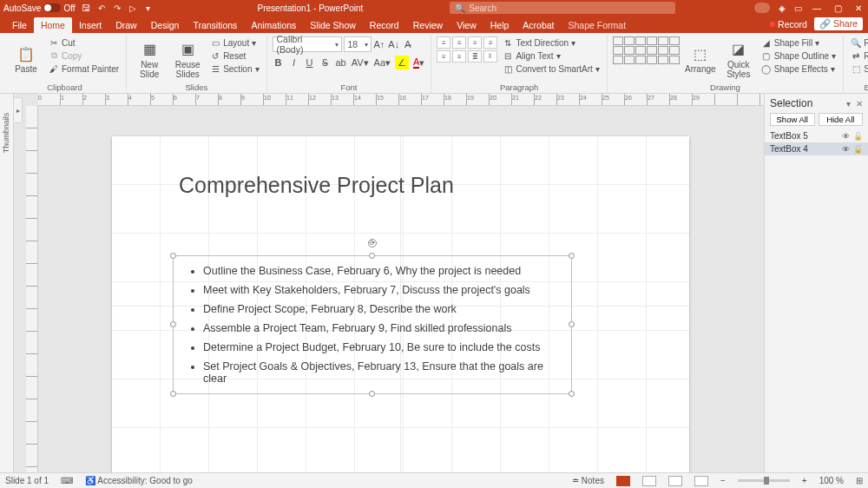  Describe the element at coordinates (550, 43) in the screenshot. I see `text-direction-button: ⇅Text Direction ▾` at that location.